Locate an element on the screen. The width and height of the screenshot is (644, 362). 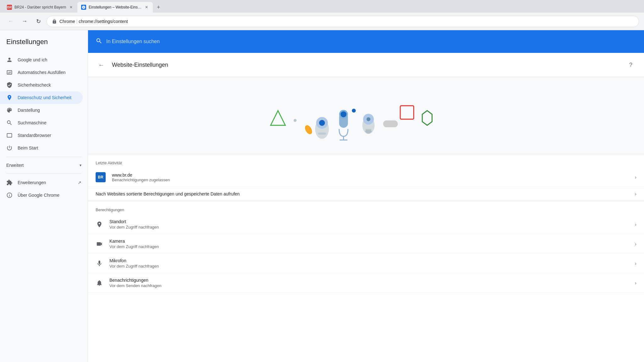
notifications-subtitle: Vor dem Senden nachfragen is located at coordinates (369, 286).